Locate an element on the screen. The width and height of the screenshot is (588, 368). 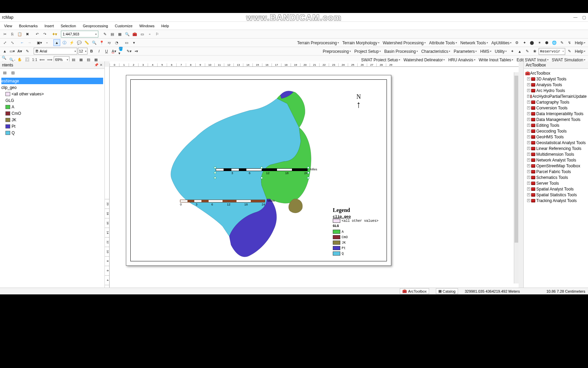
zoom-fixed-icon: ⤡ is located at coordinates (12, 43).